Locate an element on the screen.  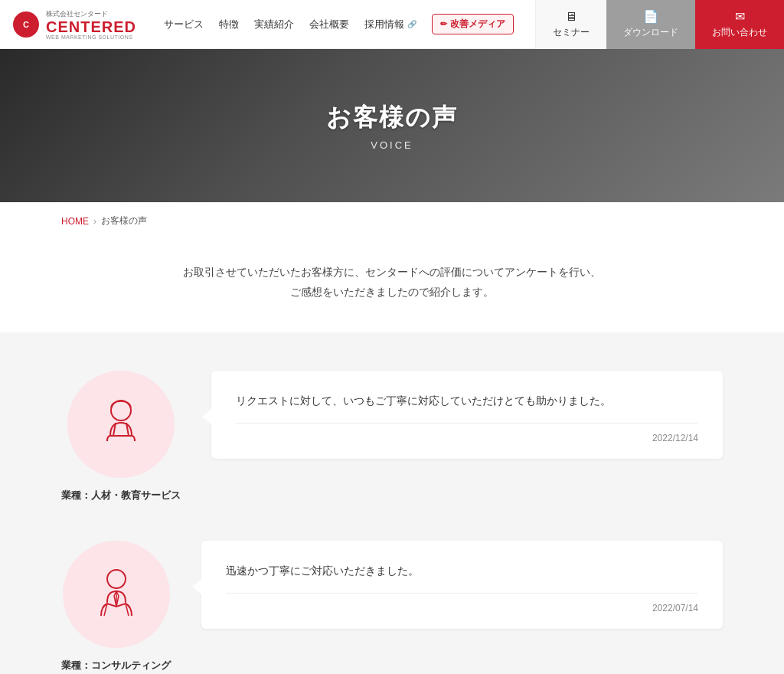
header-actions: 🖥 セミナー 📄 ダウンロード ✉ お問い合わせ is located at coordinates (660, 25).